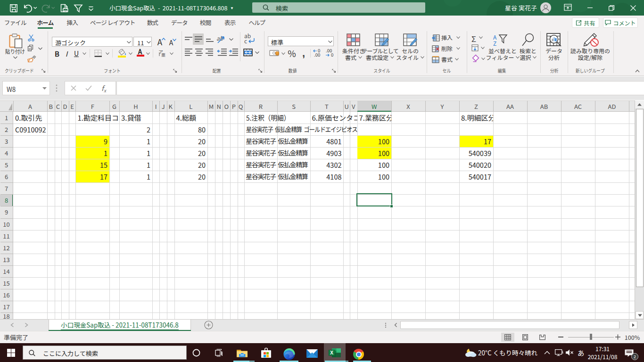 The width and height of the screenshot is (644, 362). I want to click on svg-text: 2, so click(635, 356).